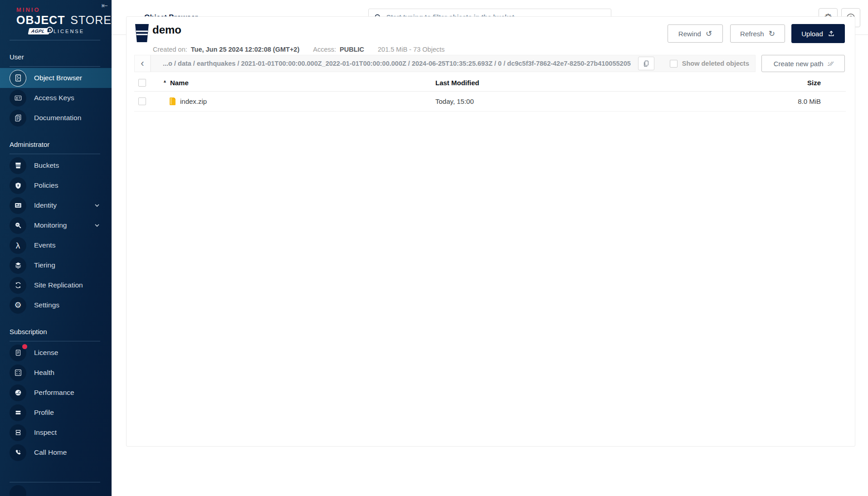 This screenshot has width=868, height=496. What do you see at coordinates (58, 118) in the screenshot?
I see `sidebar-item-label: Documentation` at bounding box center [58, 118].